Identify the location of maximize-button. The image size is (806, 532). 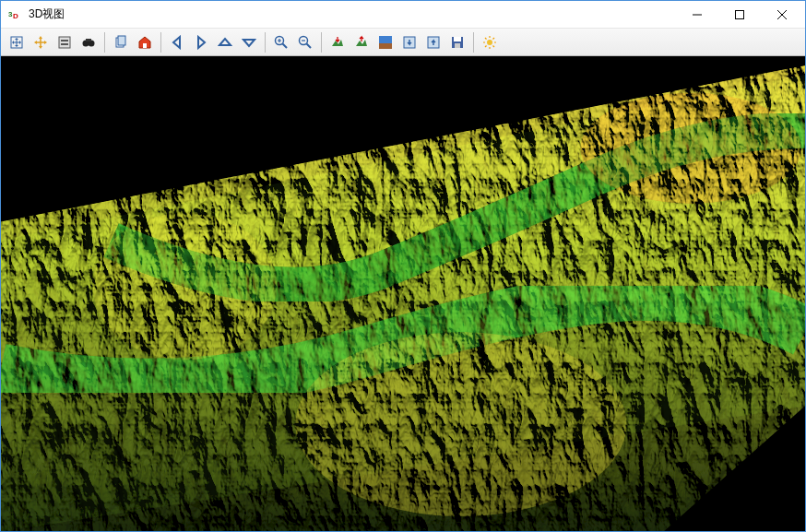
(740, 15).